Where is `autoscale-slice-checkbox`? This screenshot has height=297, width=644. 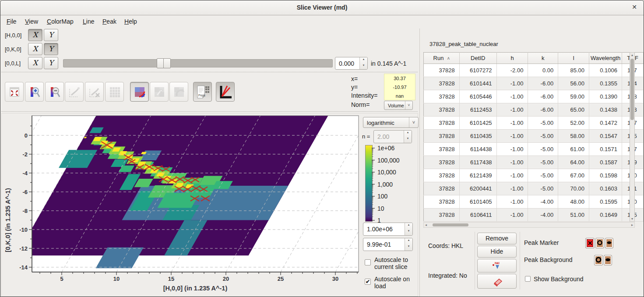
autoscale-slice-checkbox is located at coordinates (368, 262).